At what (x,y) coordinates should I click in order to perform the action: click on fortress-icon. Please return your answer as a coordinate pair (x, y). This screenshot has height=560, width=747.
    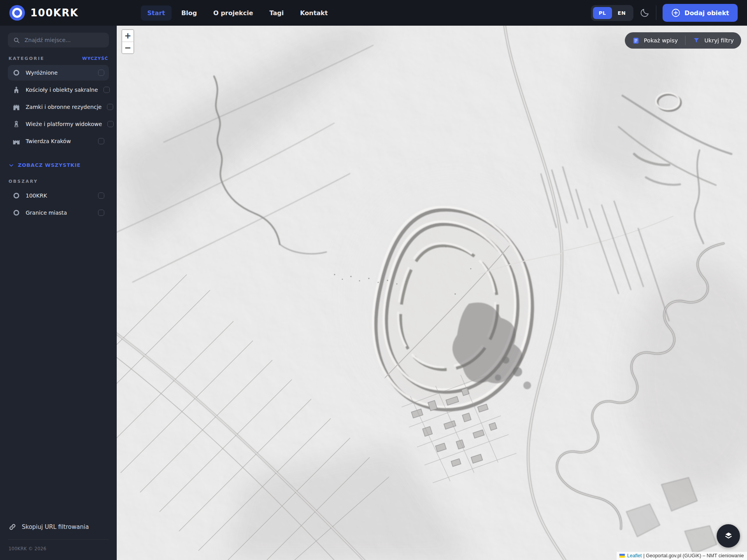
    Looking at the image, I should click on (16, 141).